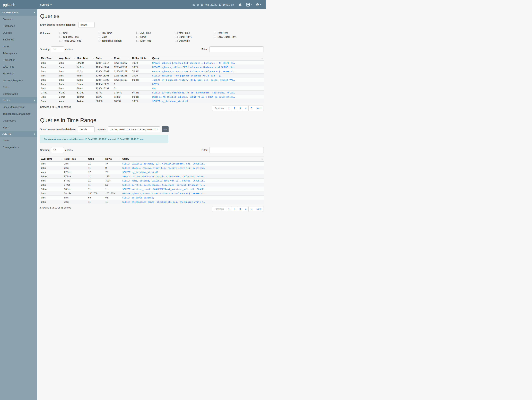 The height and width of the screenshot is (400, 532). What do you see at coordinates (117, 33) in the screenshot?
I see `column-checkbox: Min. Time` at bounding box center [117, 33].